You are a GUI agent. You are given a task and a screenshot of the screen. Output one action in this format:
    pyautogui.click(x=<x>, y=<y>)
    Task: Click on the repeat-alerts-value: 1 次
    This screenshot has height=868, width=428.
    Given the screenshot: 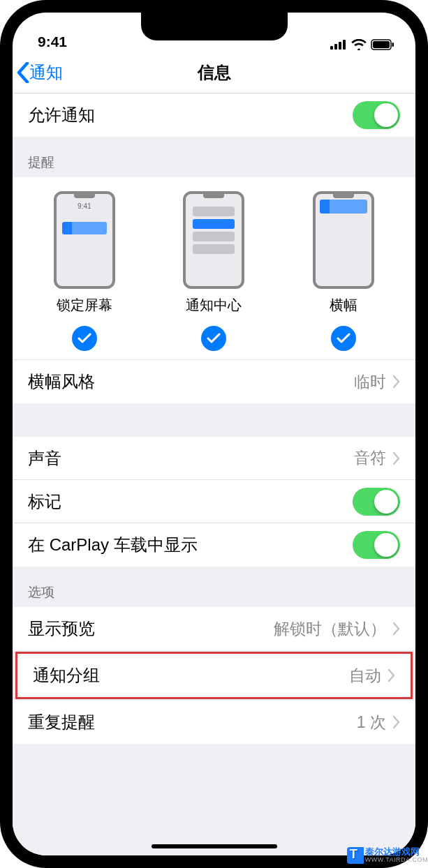 What is the action you would take?
    pyautogui.click(x=371, y=723)
    